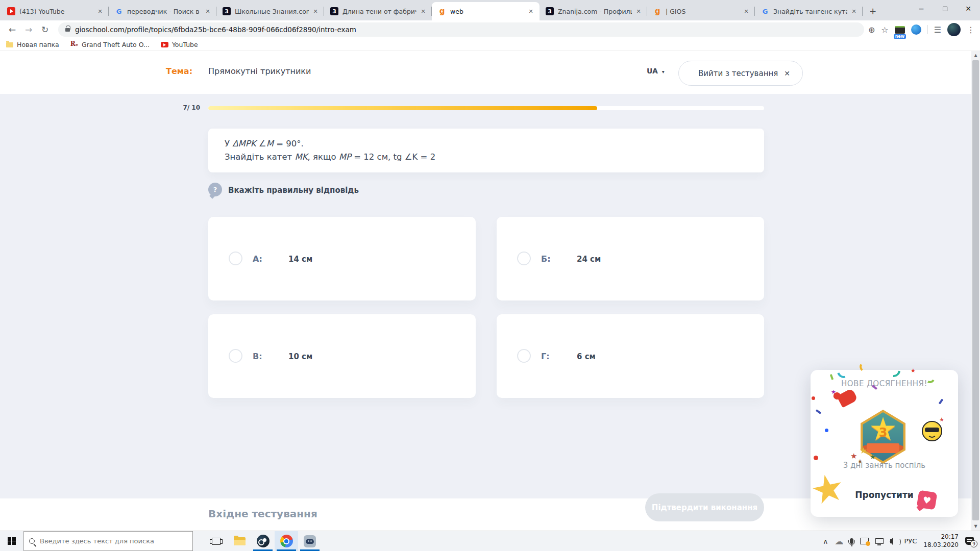 This screenshot has height=551, width=980. I want to click on keyboard-language: РУС, so click(911, 541).